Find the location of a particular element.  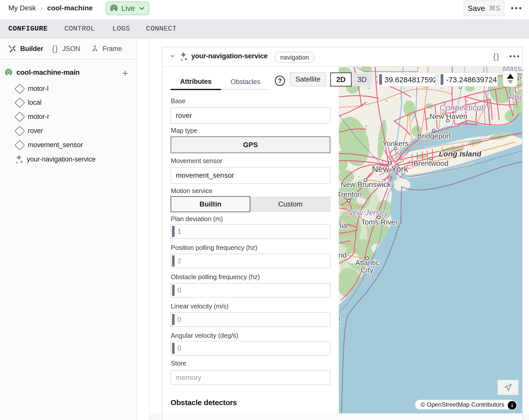

svg-text: New Jersey is located at coordinates (368, 213).